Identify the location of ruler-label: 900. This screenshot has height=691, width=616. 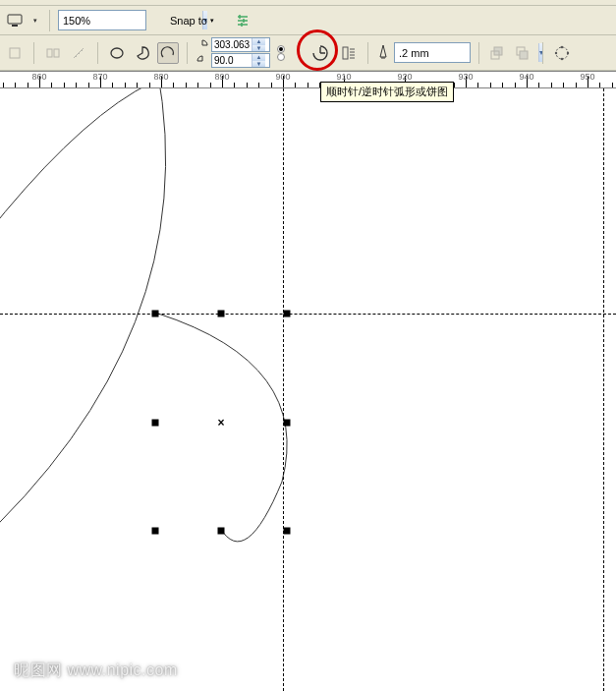
(283, 77).